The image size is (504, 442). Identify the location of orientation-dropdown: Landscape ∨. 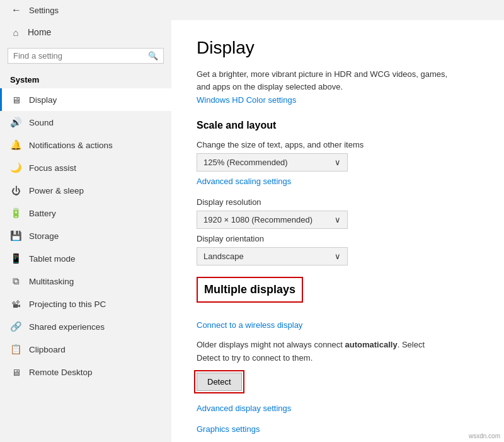
(272, 256).